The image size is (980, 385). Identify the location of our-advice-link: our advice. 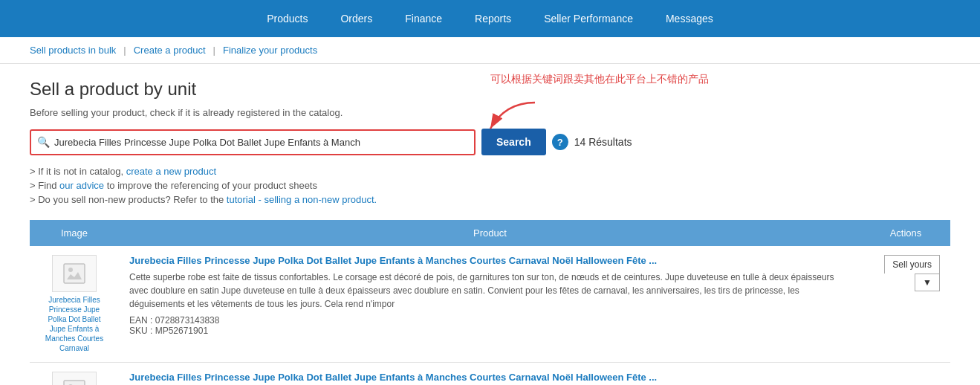
(82, 186).